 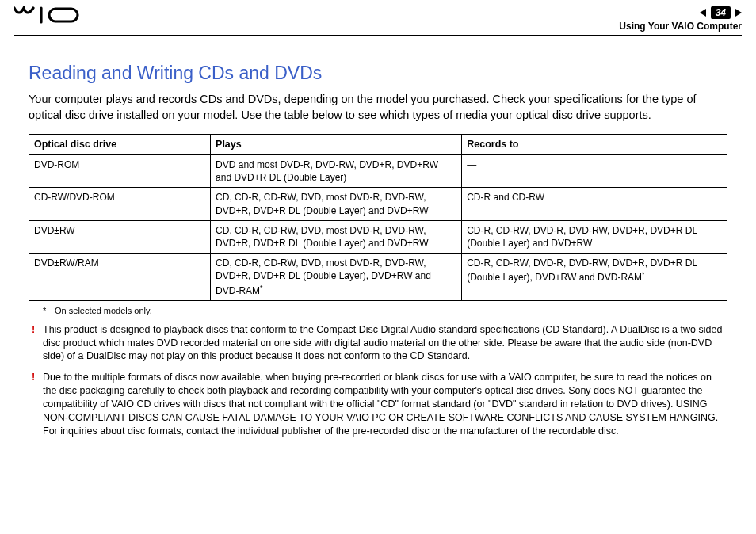 I want to click on col-header-records: Records to, so click(x=594, y=145).